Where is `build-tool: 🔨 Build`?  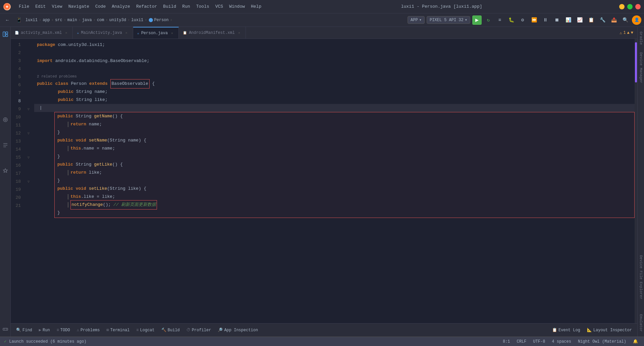 build-tool: 🔨 Build is located at coordinates (170, 330).